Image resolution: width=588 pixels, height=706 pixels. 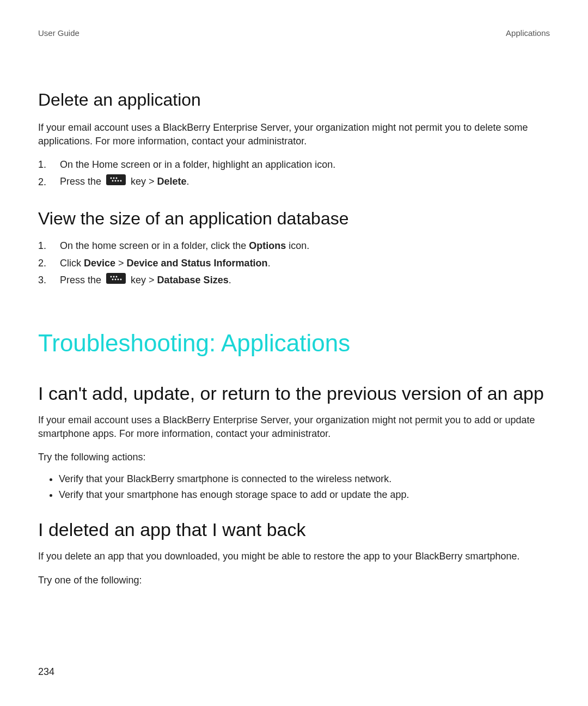 What do you see at coordinates (82, 182) in the screenshot?
I see `step-2-text-a: Press the` at bounding box center [82, 182].